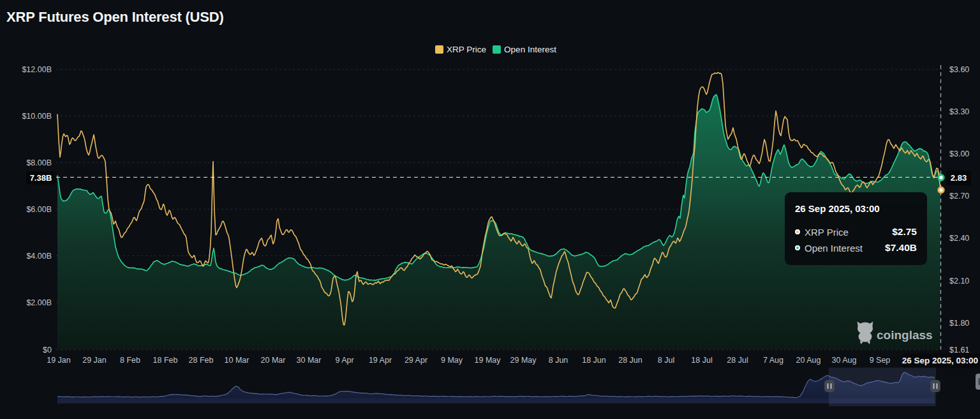  What do you see at coordinates (488, 360) in the screenshot?
I see `svg-text: 19 May` at bounding box center [488, 360].